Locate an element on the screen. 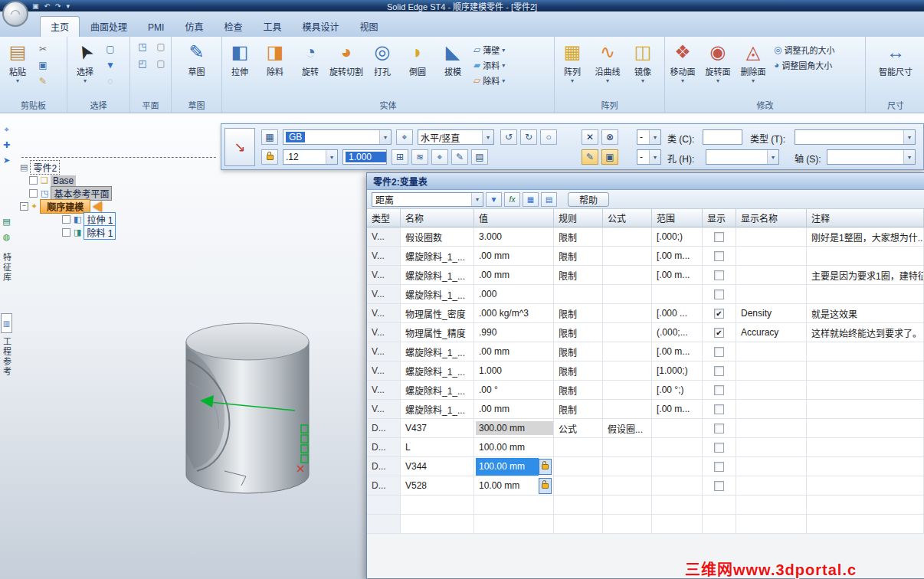 The height and width of the screenshot is (579, 924). table-row: V...假设圈数3.000限制[.000;)刚好是1整圈，大家想为什... is located at coordinates (645, 237).